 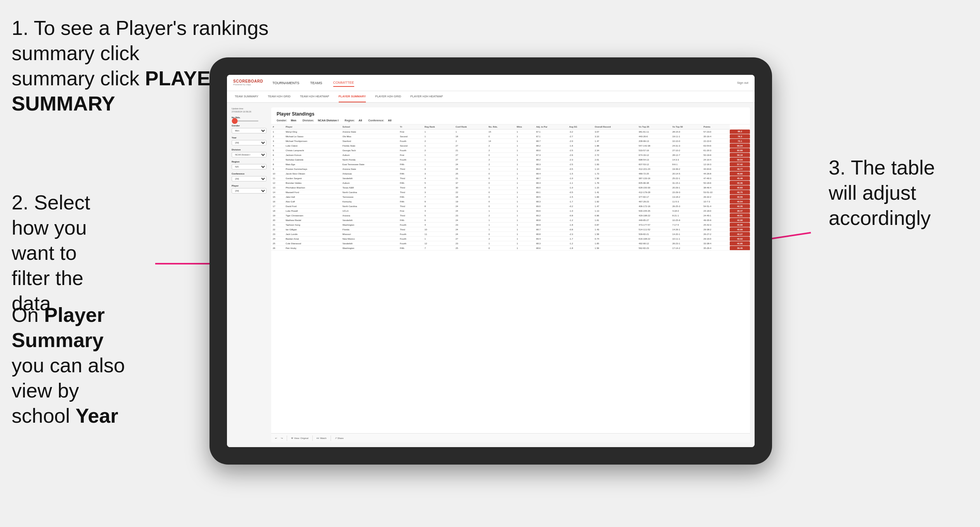 I want to click on table-cell: 40.36, so click(x=740, y=183).